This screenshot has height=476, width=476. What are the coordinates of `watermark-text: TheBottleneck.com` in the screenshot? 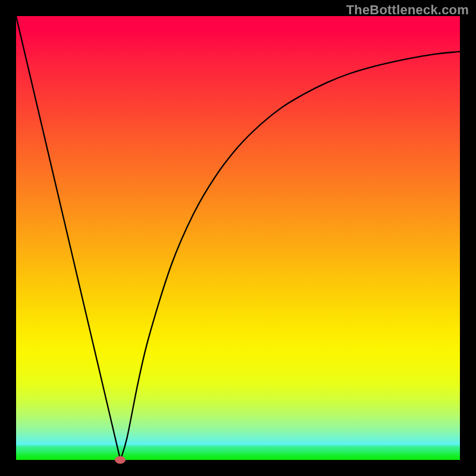 It's located at (408, 10).